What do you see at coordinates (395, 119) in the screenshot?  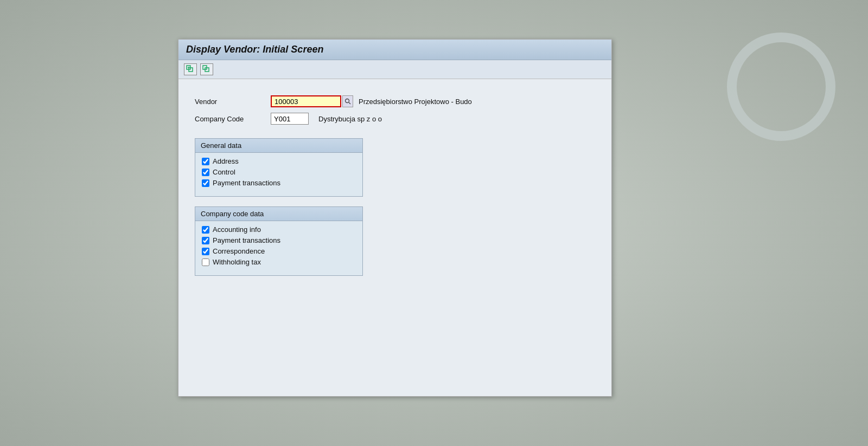 I see `company-code-field-row: Company Code Dystrybucja sp z o o` at bounding box center [395, 119].